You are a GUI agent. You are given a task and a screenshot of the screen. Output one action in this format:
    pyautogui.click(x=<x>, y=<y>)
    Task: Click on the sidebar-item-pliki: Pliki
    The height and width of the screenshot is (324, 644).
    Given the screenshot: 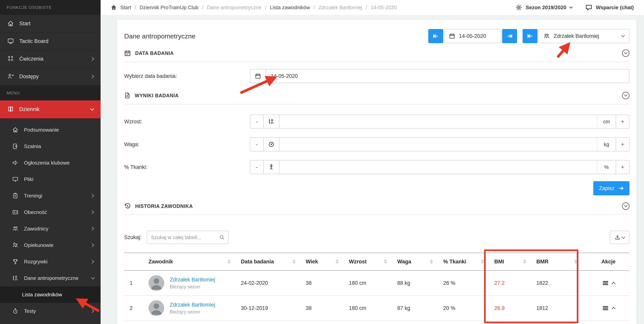 What is the action you would take?
    pyautogui.click(x=50, y=179)
    